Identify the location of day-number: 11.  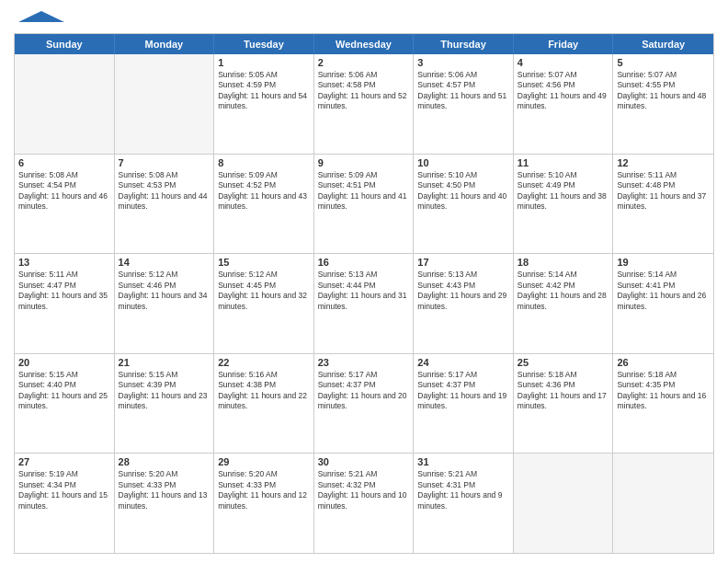
(563, 163).